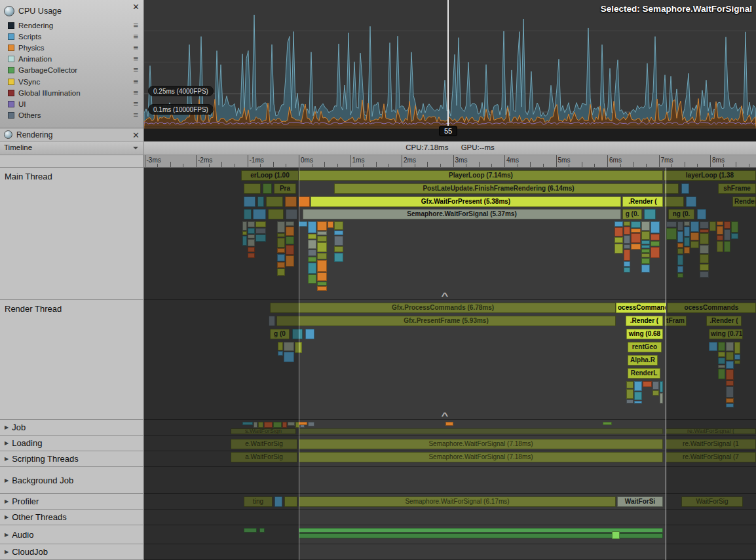 This screenshot has width=756, height=560. Describe the element at coordinates (72, 81) in the screenshot. I see `legend-item-vsync: VSync≡` at that location.